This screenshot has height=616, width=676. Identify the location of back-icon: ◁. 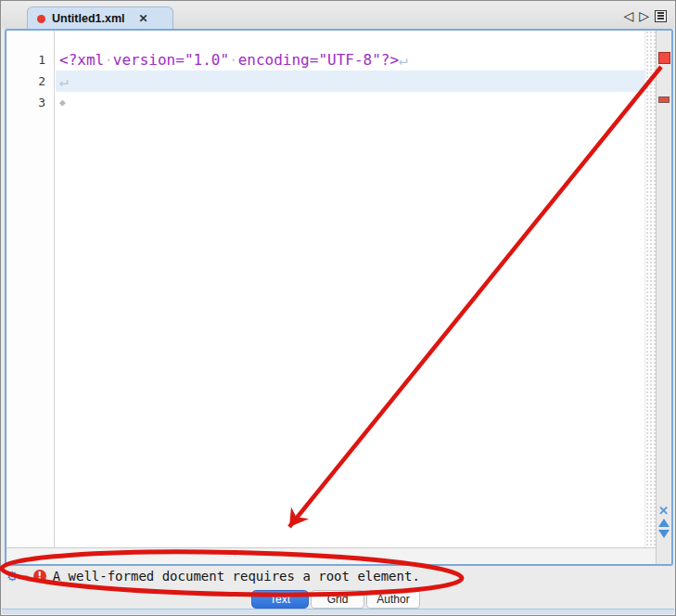
(629, 16).